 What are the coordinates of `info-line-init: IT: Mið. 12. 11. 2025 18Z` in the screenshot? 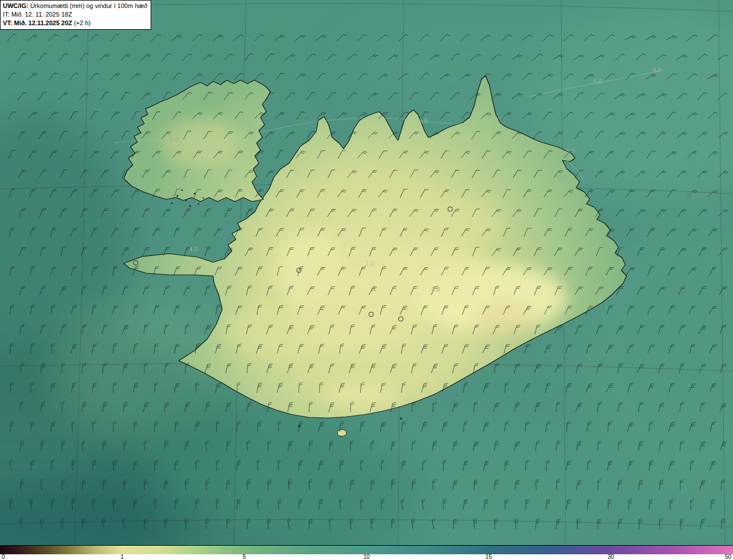 It's located at (75, 15).